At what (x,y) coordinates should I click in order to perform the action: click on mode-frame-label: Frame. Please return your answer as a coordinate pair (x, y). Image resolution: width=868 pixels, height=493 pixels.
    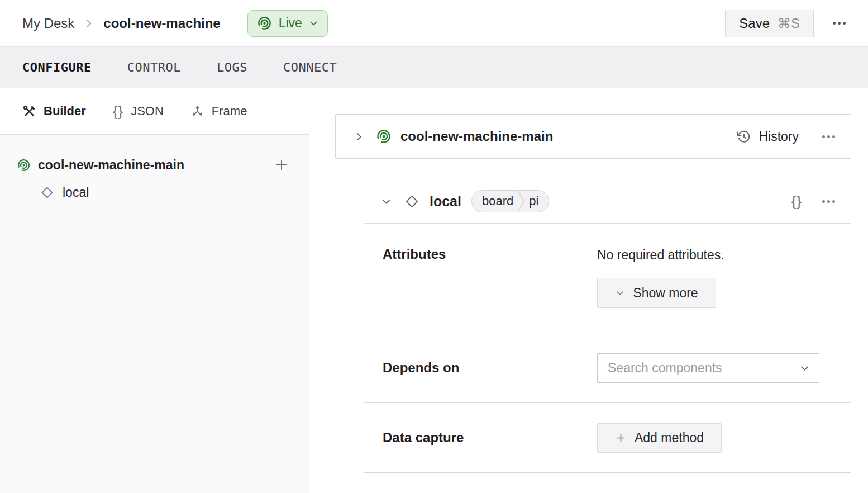
    Looking at the image, I should click on (230, 111).